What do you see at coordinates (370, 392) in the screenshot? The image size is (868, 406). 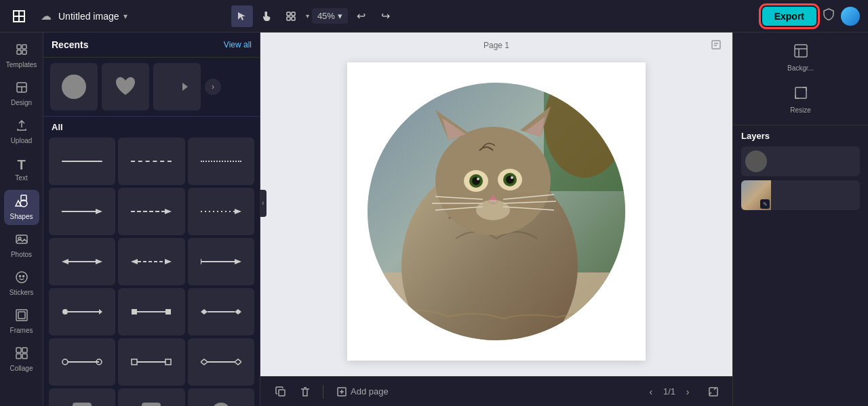 I see `add-page-label: Add page` at bounding box center [370, 392].